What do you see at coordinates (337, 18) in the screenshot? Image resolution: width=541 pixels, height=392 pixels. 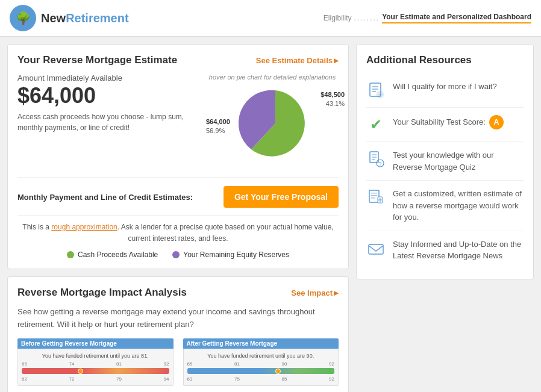 I see `breadcrumb-eligibility: Eligibility` at bounding box center [337, 18].